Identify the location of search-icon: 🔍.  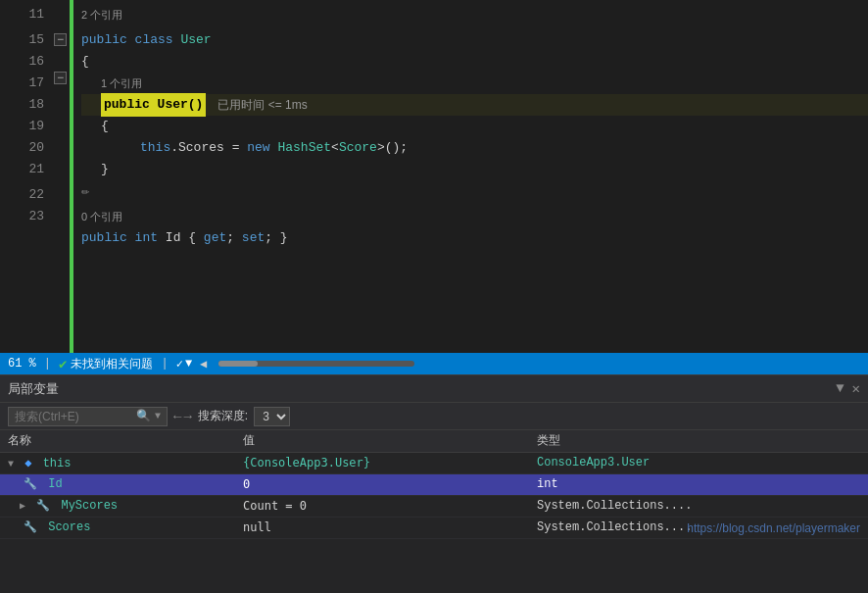
(143, 416).